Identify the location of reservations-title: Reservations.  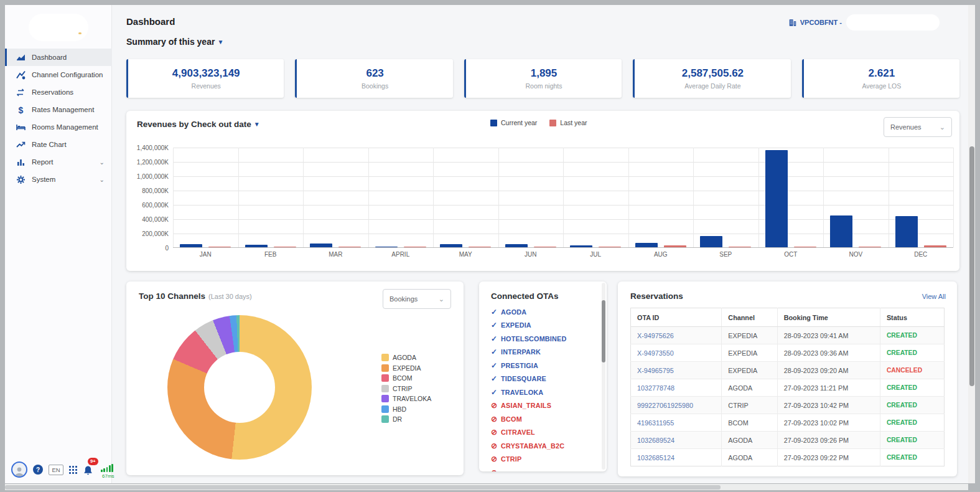
(657, 296).